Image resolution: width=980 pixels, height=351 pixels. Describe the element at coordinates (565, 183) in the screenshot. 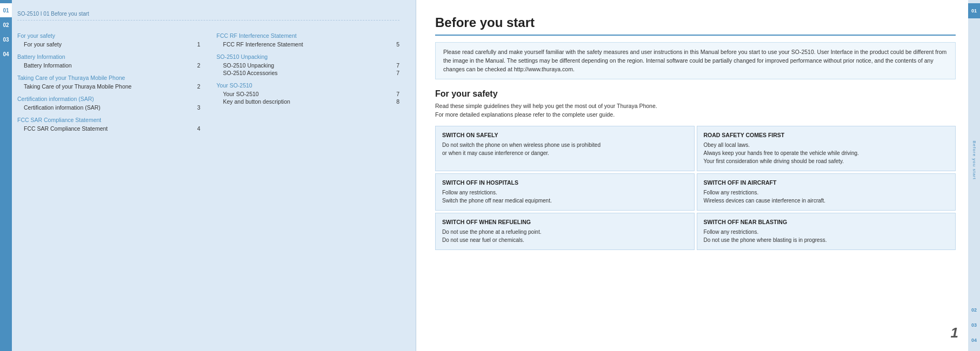

I see `hospitals-title: SWITCH OFF IN HOSPITALS` at that location.